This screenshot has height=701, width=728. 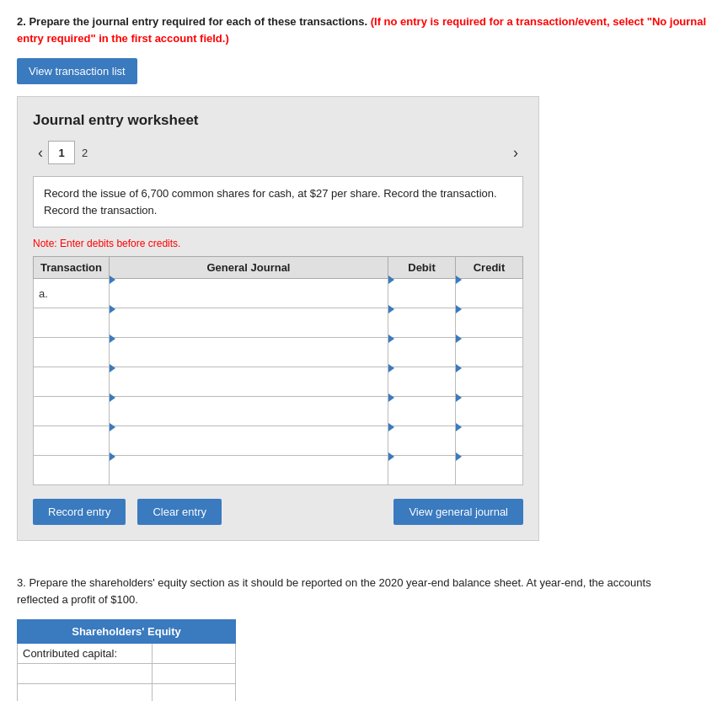 I want to click on clear-entry-button: Clear entry, so click(x=179, y=512).